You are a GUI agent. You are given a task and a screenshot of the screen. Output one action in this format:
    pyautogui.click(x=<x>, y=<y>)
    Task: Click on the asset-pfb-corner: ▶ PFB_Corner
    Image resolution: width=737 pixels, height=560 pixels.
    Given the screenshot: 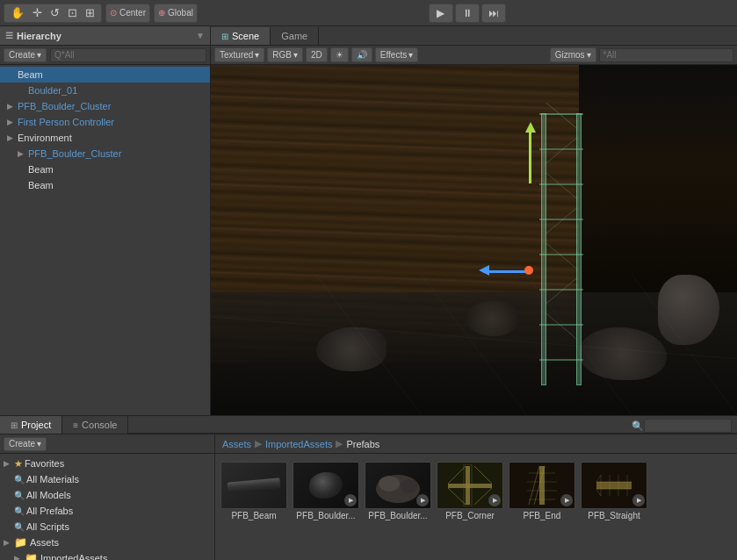 What is the action you would take?
    pyautogui.click(x=470, y=492)
    